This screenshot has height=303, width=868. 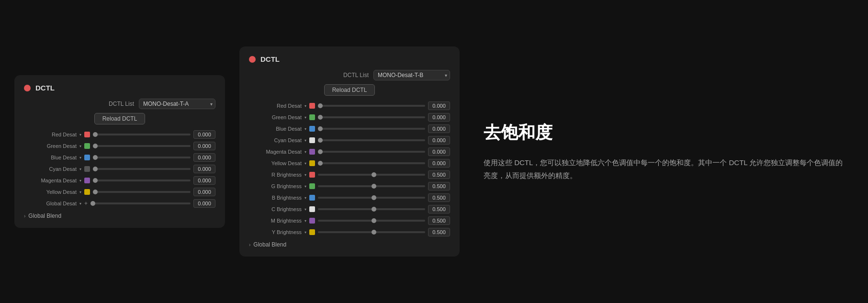 What do you see at coordinates (439, 175) in the screenshot?
I see `value-r-brightness: 0.500` at bounding box center [439, 175].